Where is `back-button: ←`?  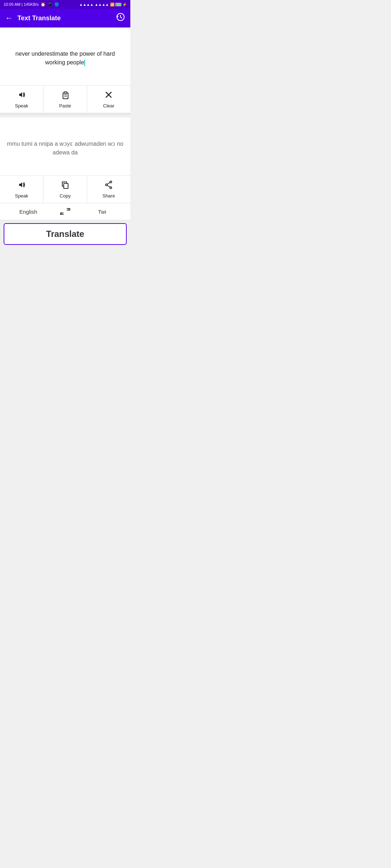 back-button: ← is located at coordinates (9, 18).